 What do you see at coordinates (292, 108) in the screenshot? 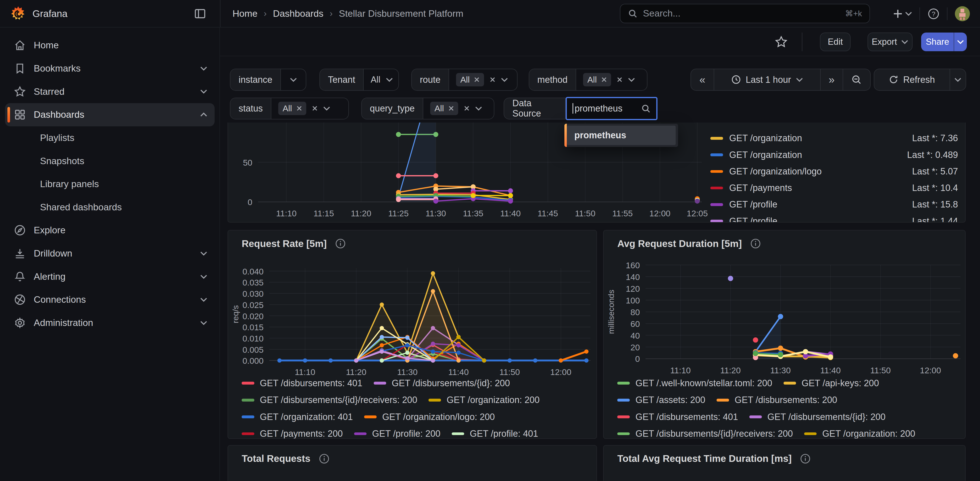
I see `filter-status-chip: All` at bounding box center [292, 108].